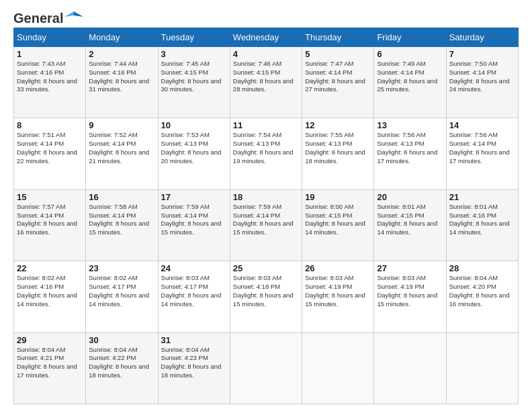  I want to click on calendar-cell: 3Sunrise: 7:45 AMSunset: 4:15 PMDaylight…, so click(193, 83).